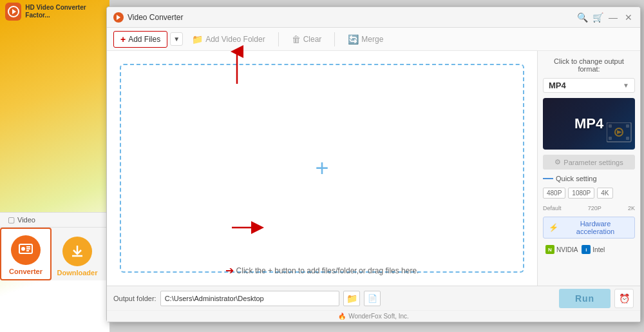 The width and height of the screenshot is (644, 332). I want to click on clear-icon: 🗑, so click(296, 39).